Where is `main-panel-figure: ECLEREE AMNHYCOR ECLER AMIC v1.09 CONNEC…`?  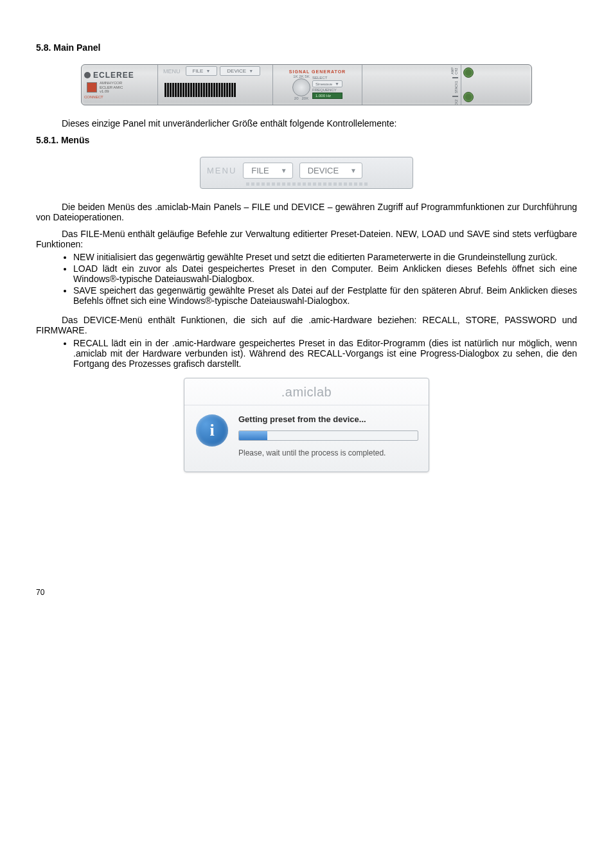 main-panel-figure: ECLEREE AMNHYCOR ECLER AMIC v1.09 CONNEC… is located at coordinates (306, 85).